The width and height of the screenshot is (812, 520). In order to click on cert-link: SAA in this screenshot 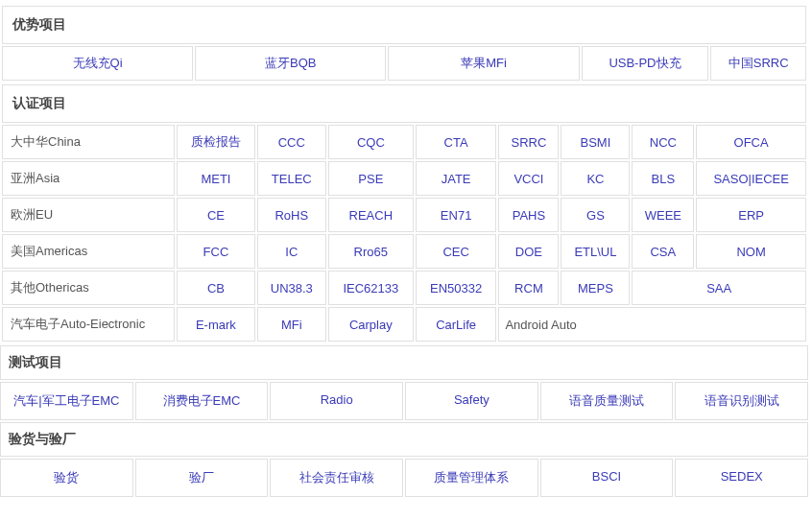, I will do `click(719, 288)`.